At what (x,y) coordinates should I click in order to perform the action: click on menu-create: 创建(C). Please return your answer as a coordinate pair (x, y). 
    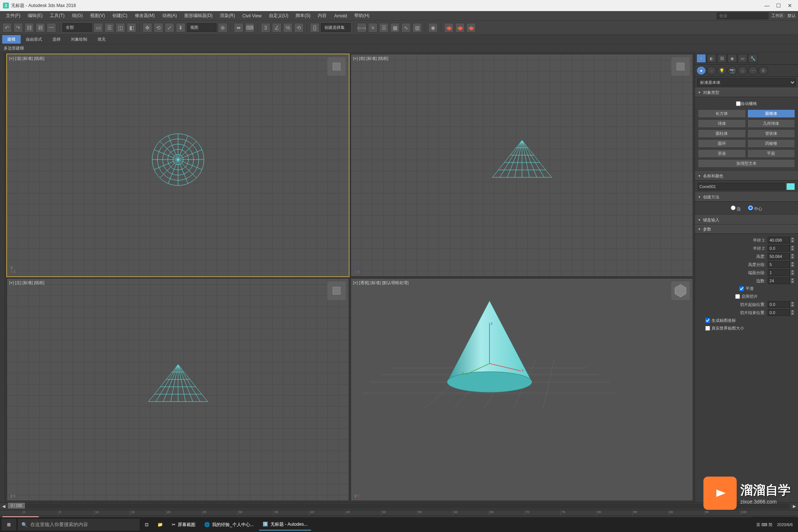
    Looking at the image, I should click on (120, 16).